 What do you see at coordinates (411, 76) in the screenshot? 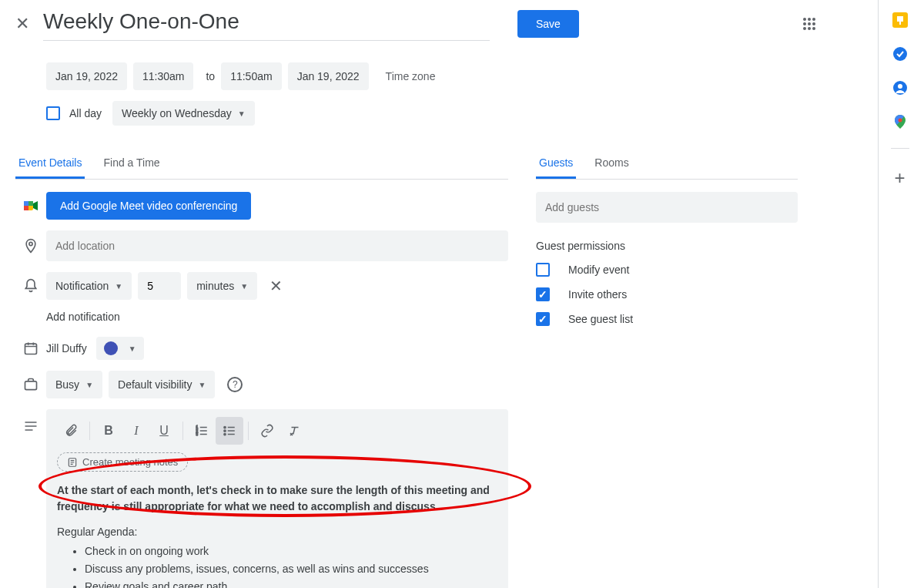
I see `timezone-link: Time zone` at bounding box center [411, 76].